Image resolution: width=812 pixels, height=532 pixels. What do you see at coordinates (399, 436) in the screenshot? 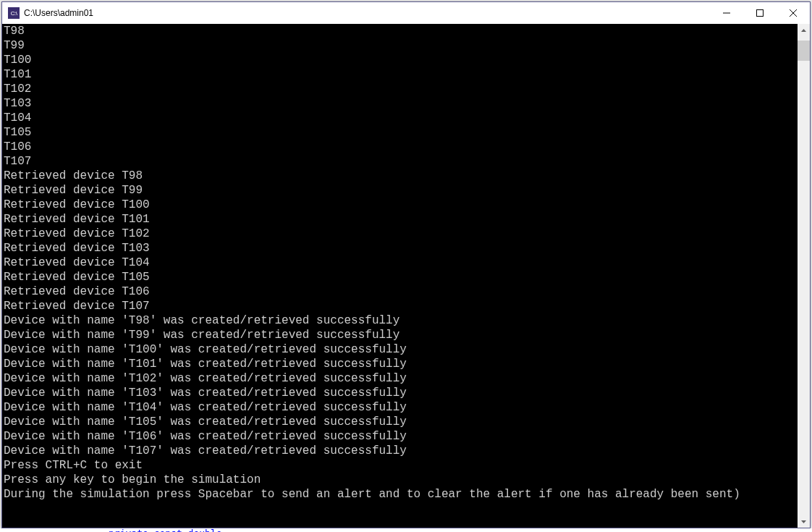
I see `console-line: Device with name 'T106' was created/retr…` at bounding box center [399, 436].